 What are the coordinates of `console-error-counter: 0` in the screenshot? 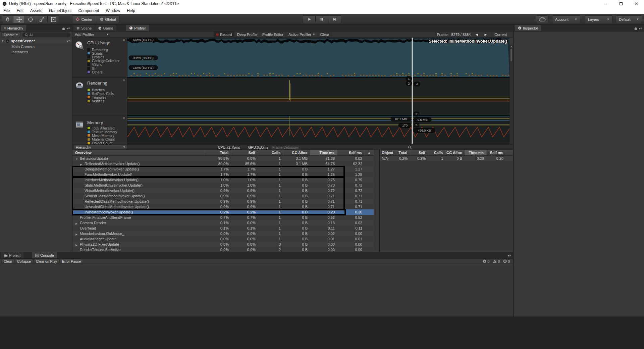 It's located at (506, 261).